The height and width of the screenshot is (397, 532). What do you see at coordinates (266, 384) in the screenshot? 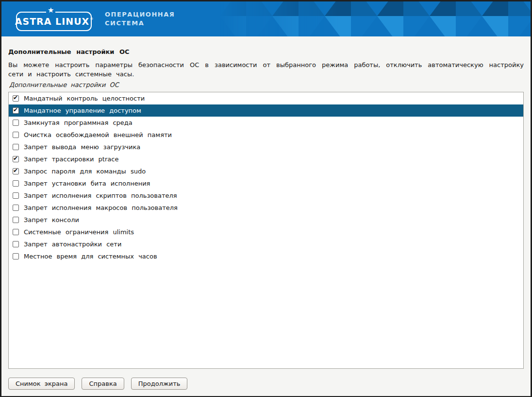
I see `footer: Снимок экрана Справка Продолжить` at bounding box center [266, 384].